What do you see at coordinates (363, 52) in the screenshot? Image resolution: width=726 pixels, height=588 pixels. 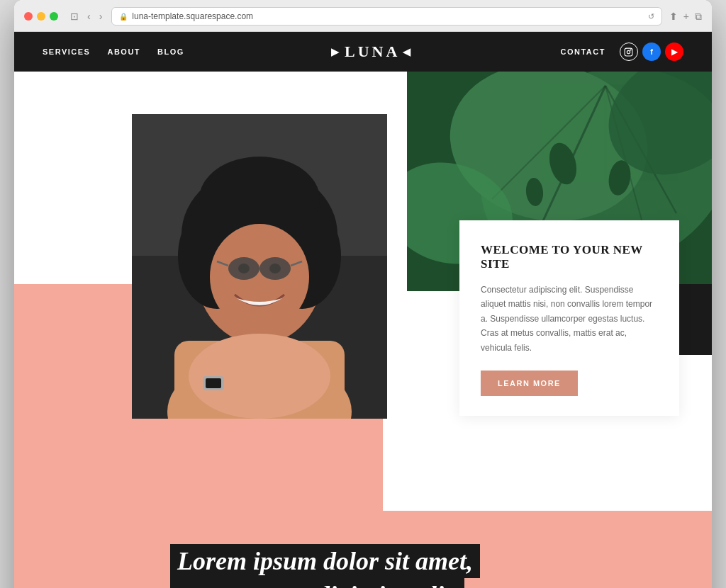 I see `site-nav: SERVICES ABOUT BLOG ▶ LUNA ◀ CONTACT` at bounding box center [363, 52].